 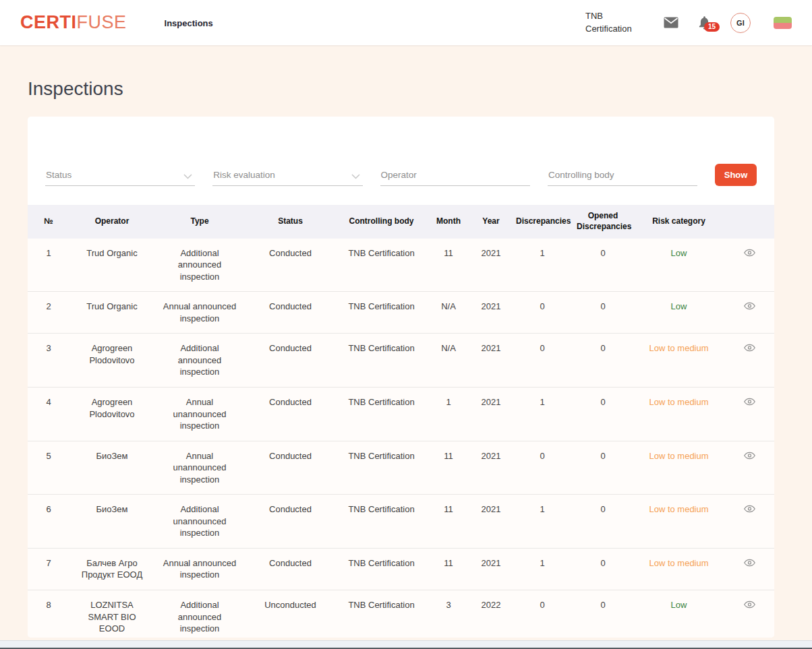 I want to click on status-select, so click(x=120, y=176).